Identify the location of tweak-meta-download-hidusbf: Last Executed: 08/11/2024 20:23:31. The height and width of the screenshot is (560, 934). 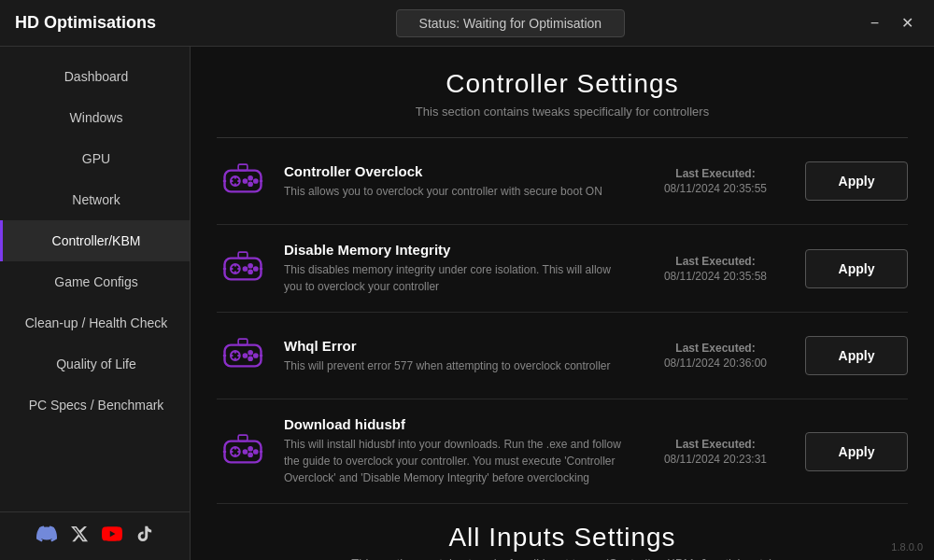
(715, 452).